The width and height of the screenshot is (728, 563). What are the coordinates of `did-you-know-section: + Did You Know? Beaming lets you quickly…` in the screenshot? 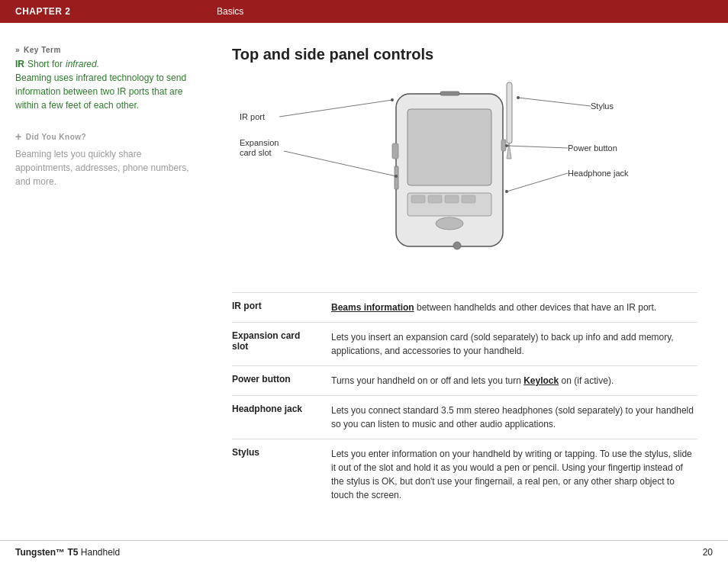 It's located at (105, 159).